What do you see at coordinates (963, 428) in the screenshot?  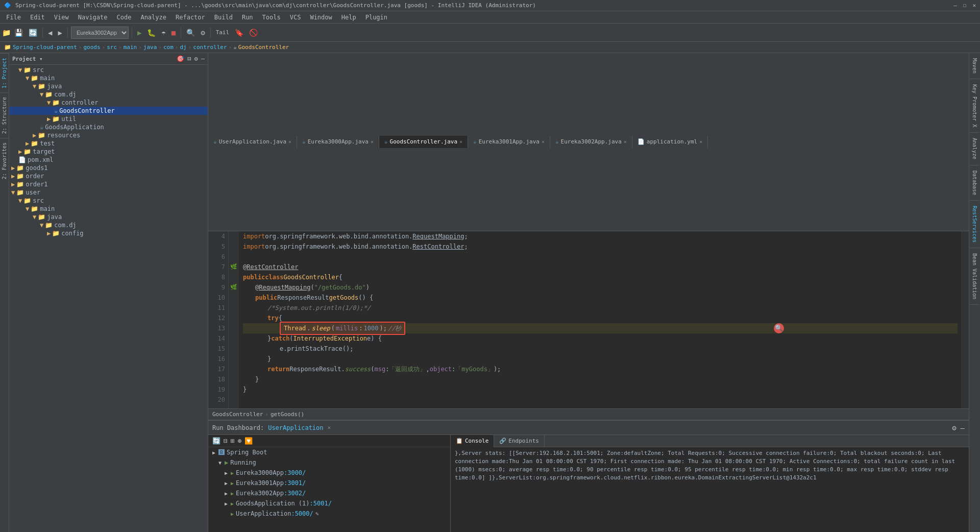 I see `run-hide-icon: —` at bounding box center [963, 428].